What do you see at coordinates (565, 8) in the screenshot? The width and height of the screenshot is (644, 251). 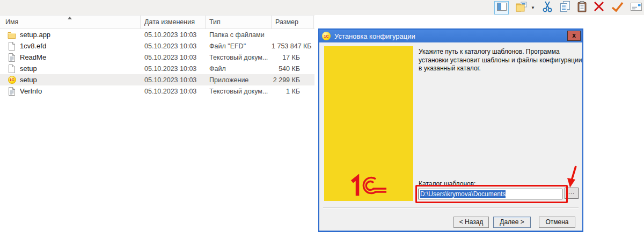 I see `copy-button` at bounding box center [565, 8].